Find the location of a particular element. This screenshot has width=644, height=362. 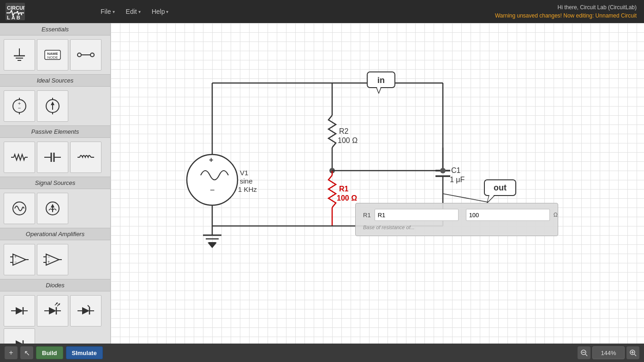

component-ac-current is located at coordinates (53, 208).